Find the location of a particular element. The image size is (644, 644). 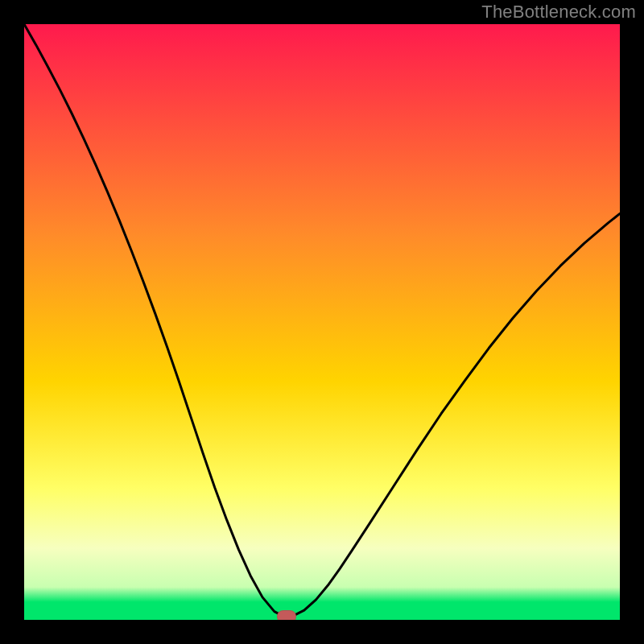

min-point-marker is located at coordinates (287, 615).